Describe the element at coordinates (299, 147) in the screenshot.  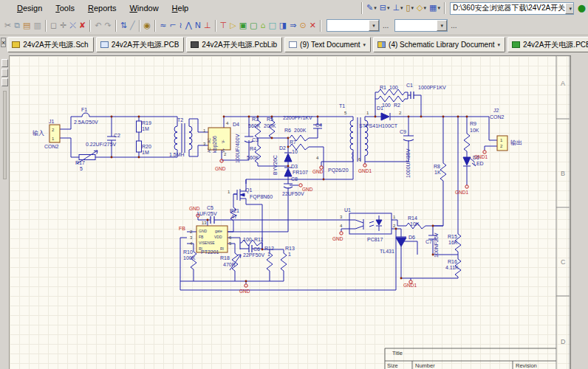
I see `resistor-R7` at that location.